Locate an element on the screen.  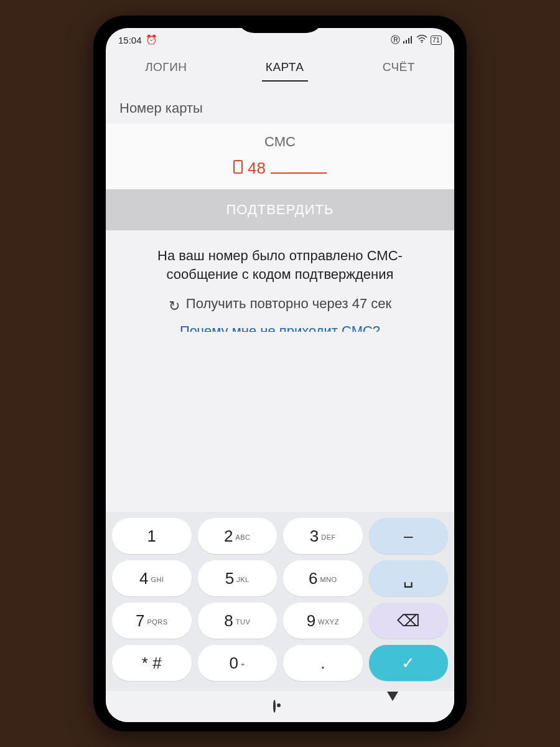
tab-login: ЛОГИН is located at coordinates (166, 68).